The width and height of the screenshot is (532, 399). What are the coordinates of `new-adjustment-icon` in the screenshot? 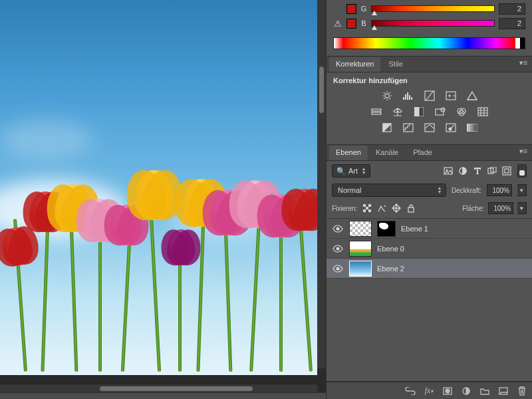 It's located at (466, 391).